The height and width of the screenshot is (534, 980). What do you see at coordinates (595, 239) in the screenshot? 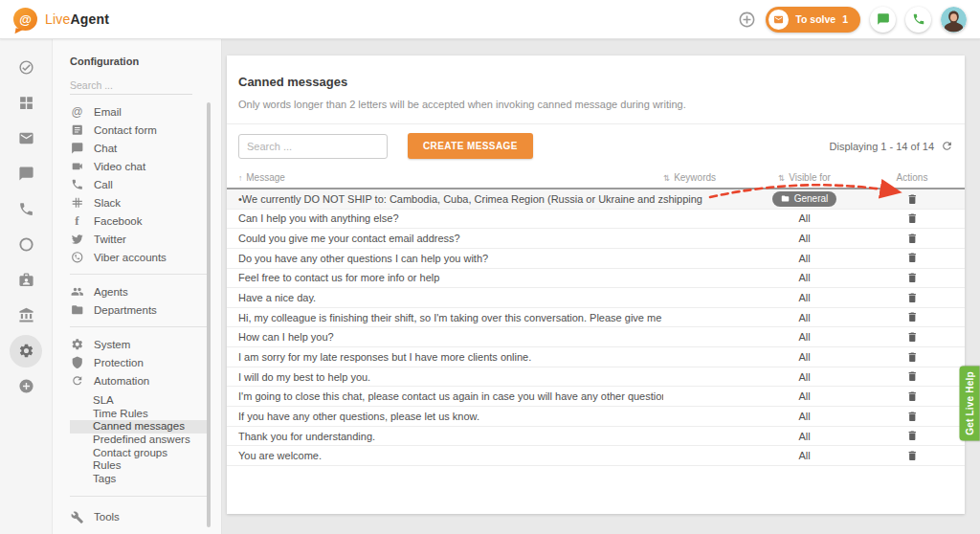
I see `table-row: Could you give me your contact email add…` at bounding box center [595, 239].